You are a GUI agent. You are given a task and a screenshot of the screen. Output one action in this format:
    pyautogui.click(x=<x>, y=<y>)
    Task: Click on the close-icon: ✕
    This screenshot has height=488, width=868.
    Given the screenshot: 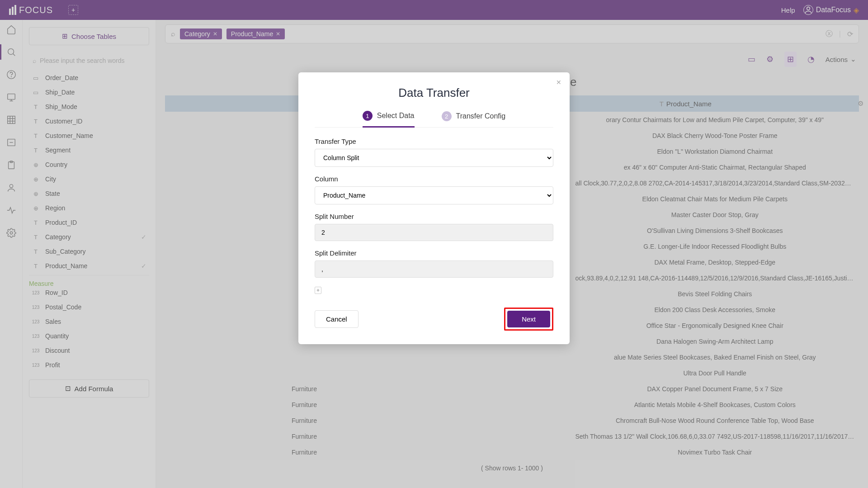 What is the action you would take?
    pyautogui.click(x=559, y=82)
    